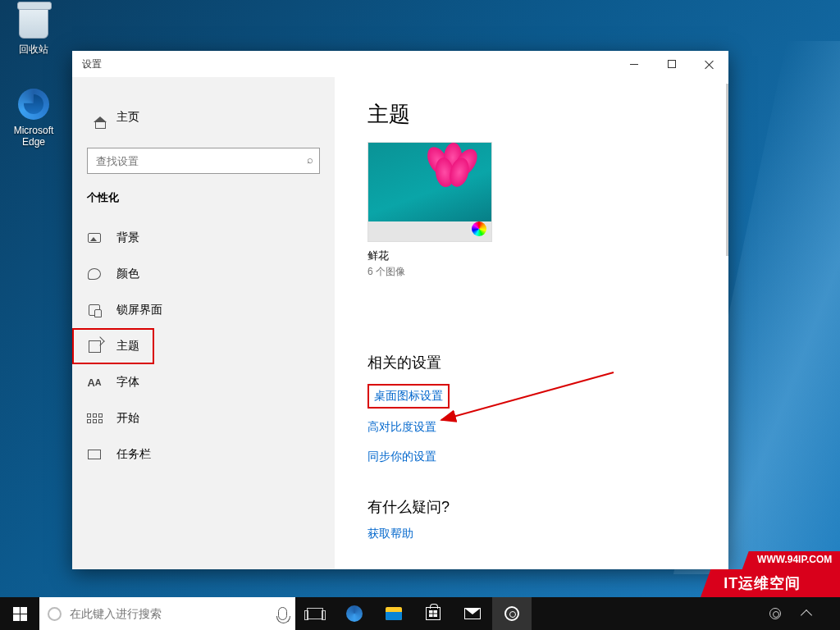 The height and width of the screenshot is (630, 840). Describe the element at coordinates (310, 159) in the screenshot. I see `search-icon: ⌕` at that location.